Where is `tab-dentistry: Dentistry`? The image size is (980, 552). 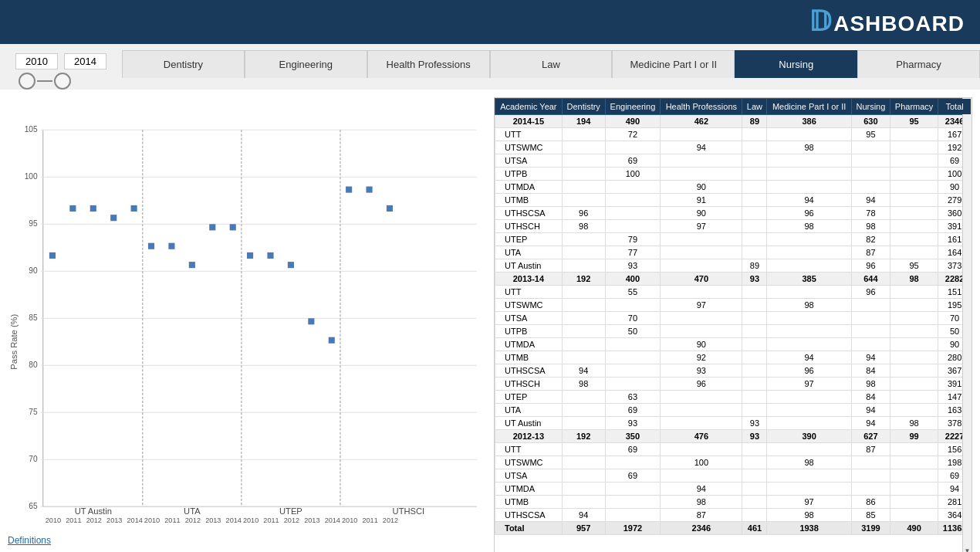
tab-dentistry: Dentistry is located at coordinates (184, 64).